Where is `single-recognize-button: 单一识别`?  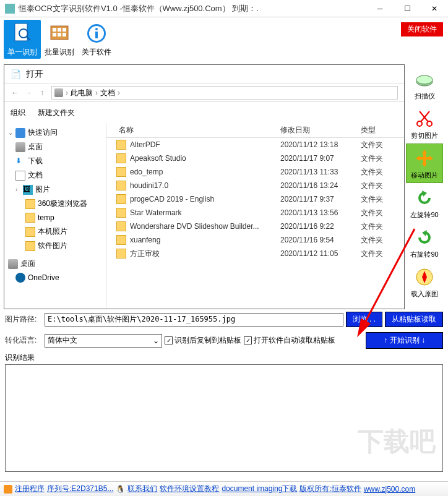
single-recognize-button: 单一识别 is located at coordinates (22, 40).